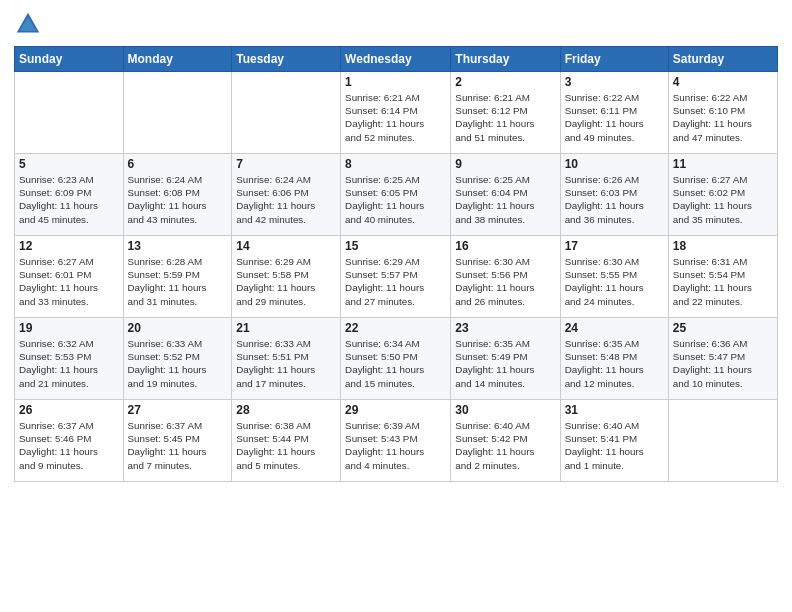 This screenshot has height=612, width=792. What do you see at coordinates (614, 118) in the screenshot?
I see `day-info: Sunrise: 6:22 AM Sunset: 6:11 PM Dayligh…` at bounding box center [614, 118].